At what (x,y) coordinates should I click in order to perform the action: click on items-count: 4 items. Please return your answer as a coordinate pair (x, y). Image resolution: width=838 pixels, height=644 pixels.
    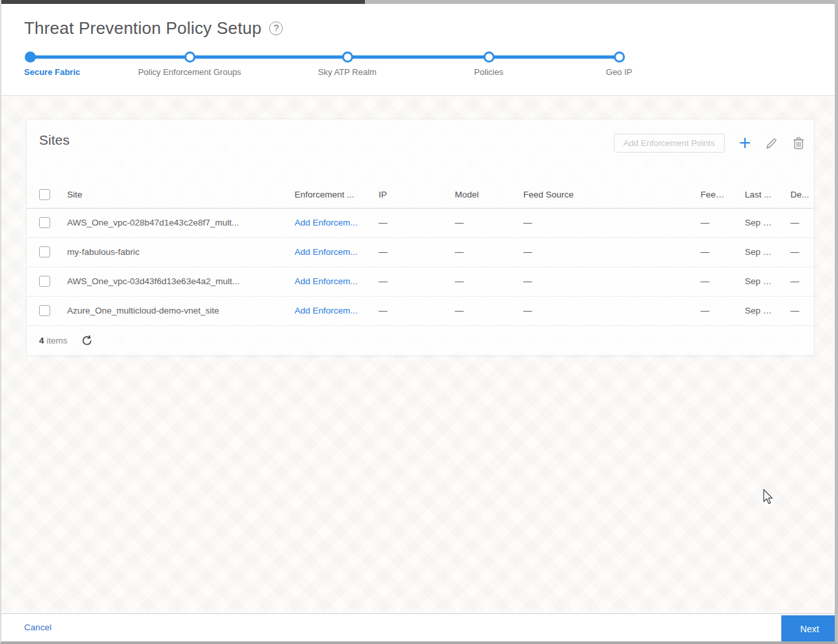
    Looking at the image, I should click on (53, 340).